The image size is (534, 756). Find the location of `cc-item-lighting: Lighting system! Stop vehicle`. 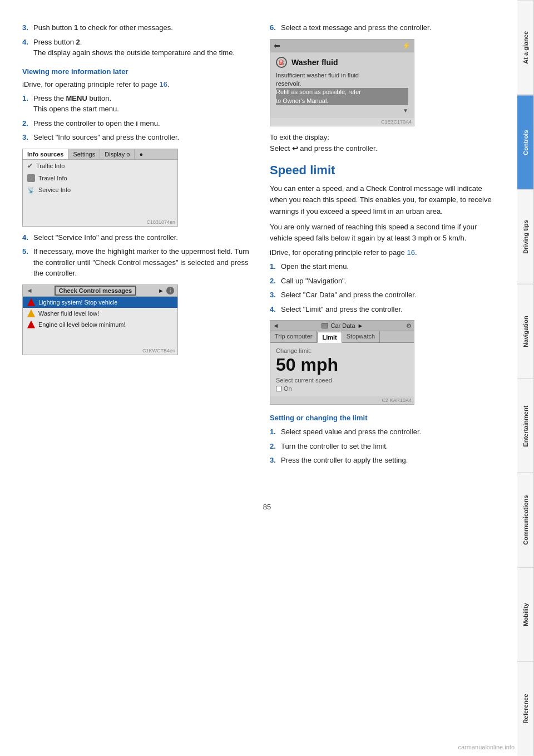

cc-item-lighting: Lighting system! Stop vehicle is located at coordinates (100, 302).